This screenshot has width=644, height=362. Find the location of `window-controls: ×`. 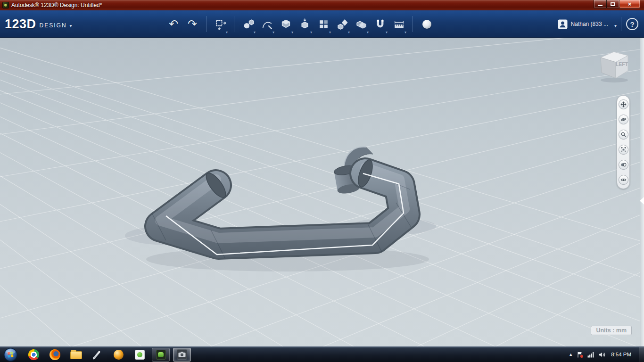

window-controls: × is located at coordinates (617, 4).